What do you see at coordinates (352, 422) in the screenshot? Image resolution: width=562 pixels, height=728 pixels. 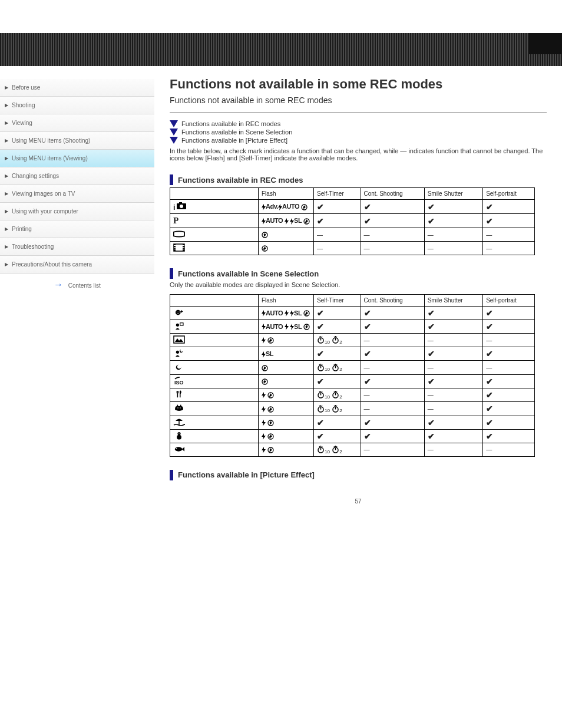 I see `table-row: ✔✔✔✔` at bounding box center [352, 422].